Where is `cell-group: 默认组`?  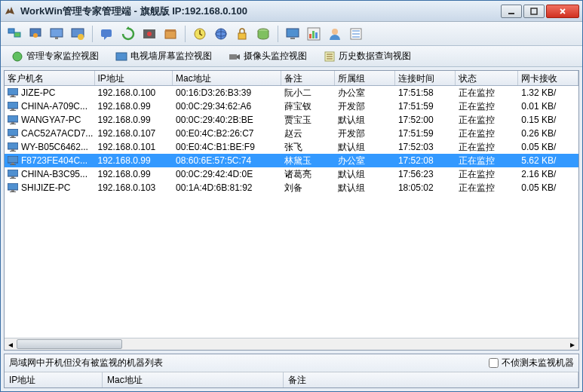 cell-group: 默认组 is located at coordinates (365, 175).